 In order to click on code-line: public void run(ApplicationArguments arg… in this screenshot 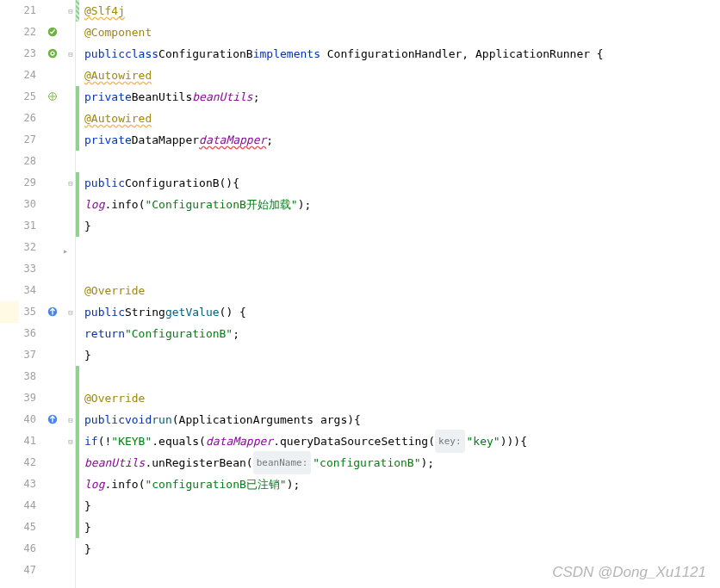, I will do `click(400, 420)`.